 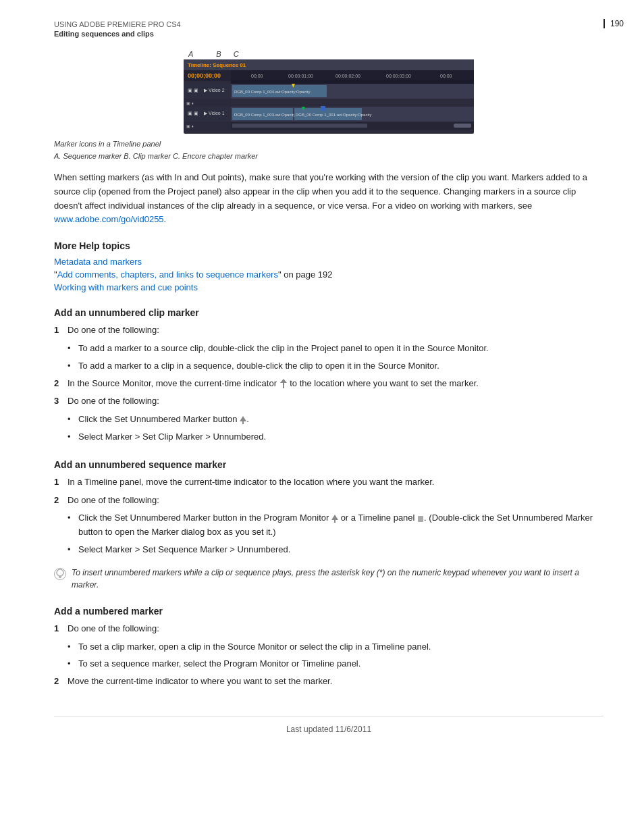 I want to click on num-step-2: 2 Move the current-time indicator to whe…, so click(x=329, y=682).